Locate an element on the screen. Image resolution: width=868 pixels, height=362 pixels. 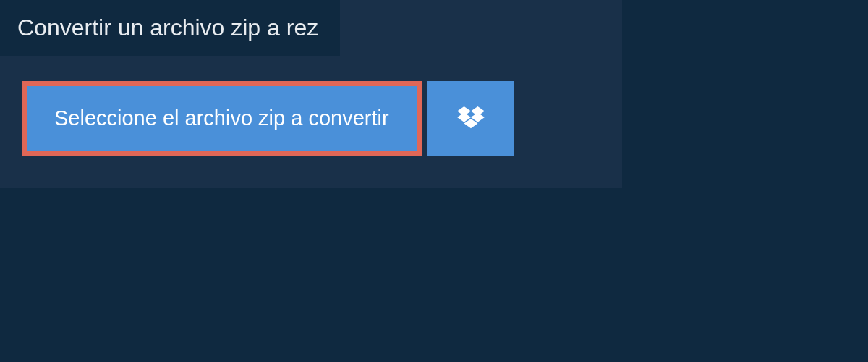
select-file-label: Seleccione el archivo zip a convertir is located at coordinates (221, 119).